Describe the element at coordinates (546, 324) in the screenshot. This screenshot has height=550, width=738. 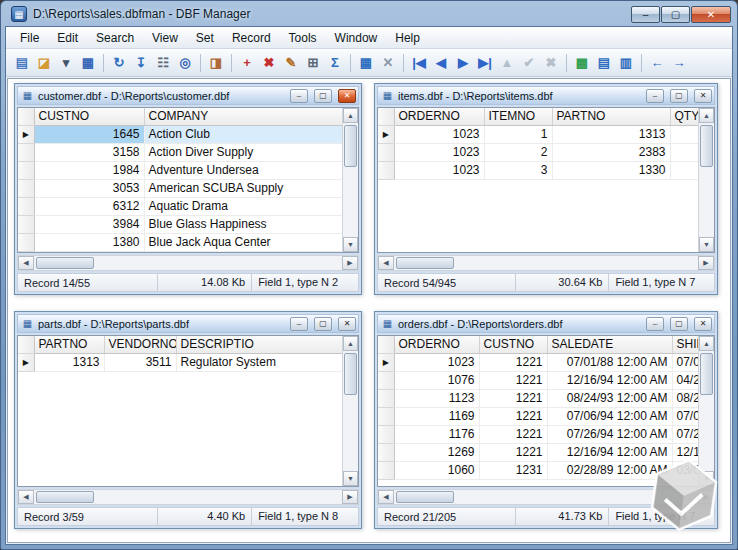
I see `child-title-bar: ▦ orders.dbf - D:\Reports\orders.dbf – ▢…` at that location.